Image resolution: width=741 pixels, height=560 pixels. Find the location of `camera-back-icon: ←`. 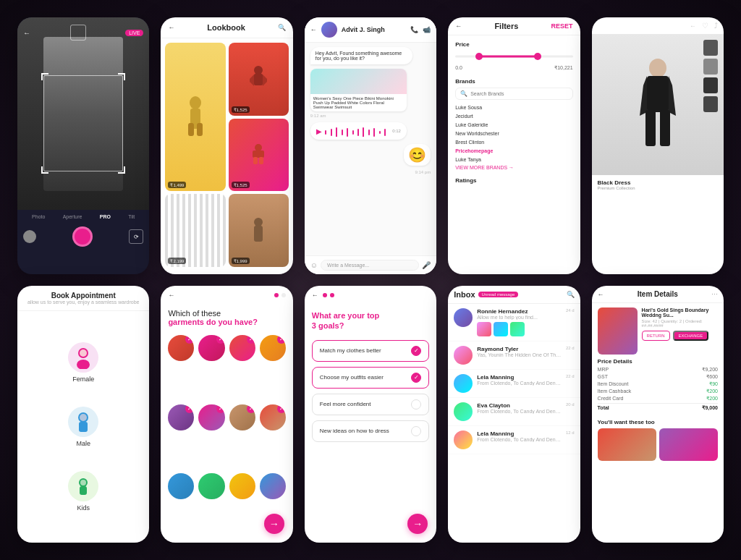

camera-back-icon: ← is located at coordinates (27, 33).